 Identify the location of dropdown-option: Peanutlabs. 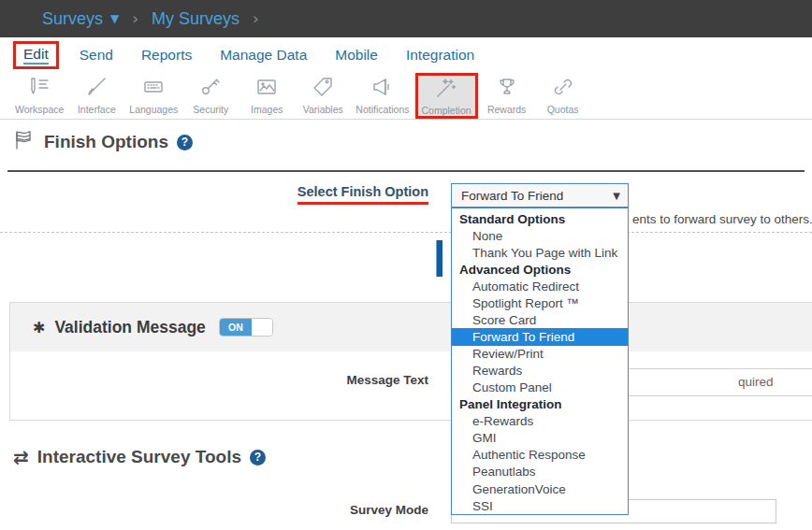
(540, 472).